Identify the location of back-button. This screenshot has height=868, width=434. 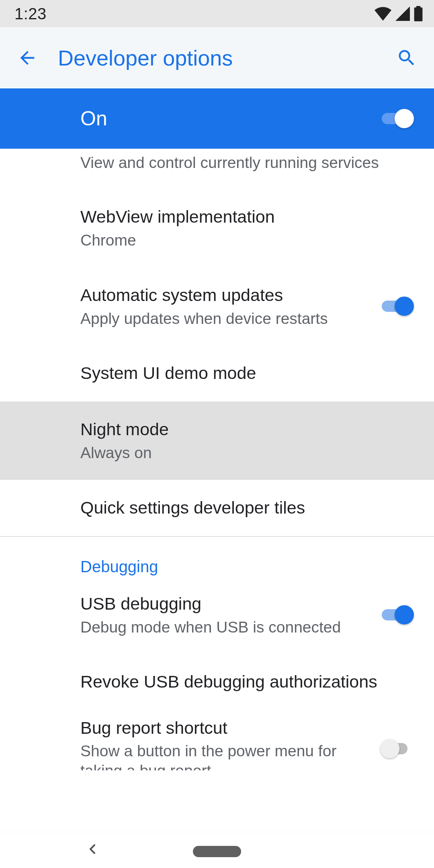
(27, 58).